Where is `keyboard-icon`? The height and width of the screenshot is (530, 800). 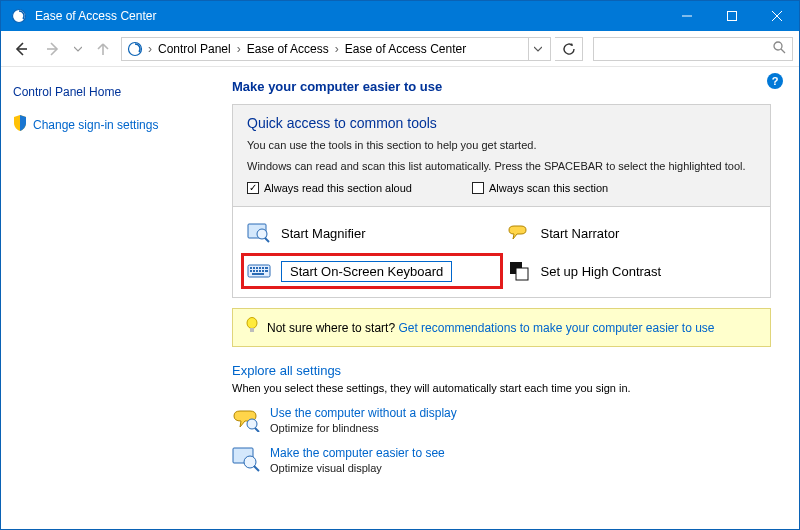 keyboard-icon is located at coordinates (259, 271).